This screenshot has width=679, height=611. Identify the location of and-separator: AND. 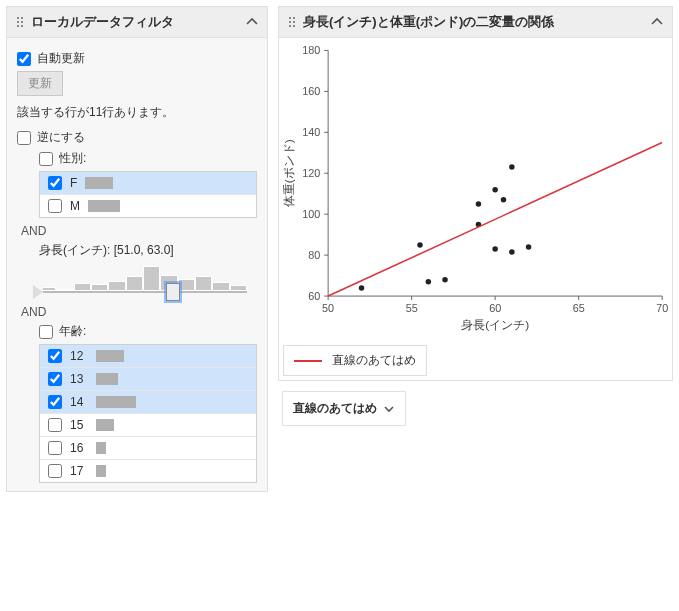
(139, 231).